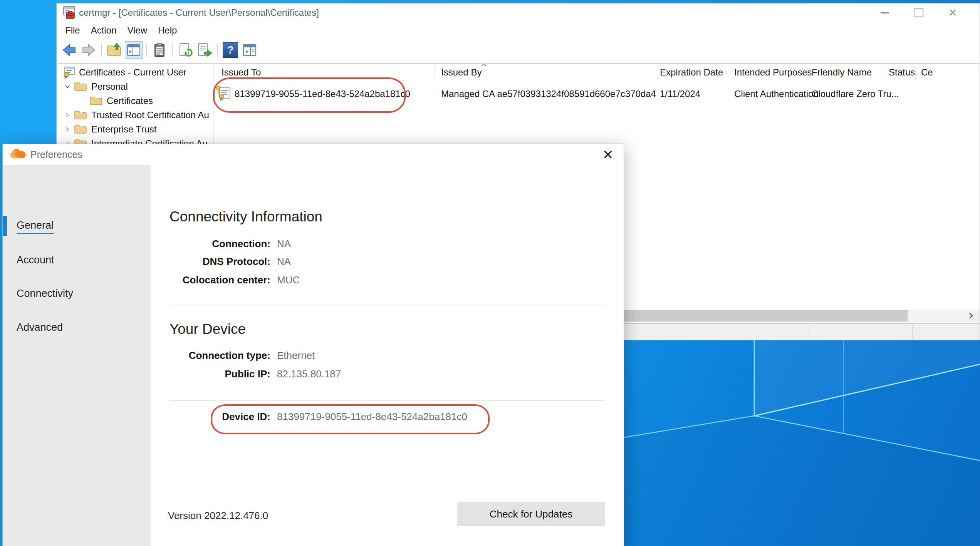 The height and width of the screenshot is (546, 980). What do you see at coordinates (167, 30) in the screenshot?
I see `menu-help: Help` at bounding box center [167, 30].